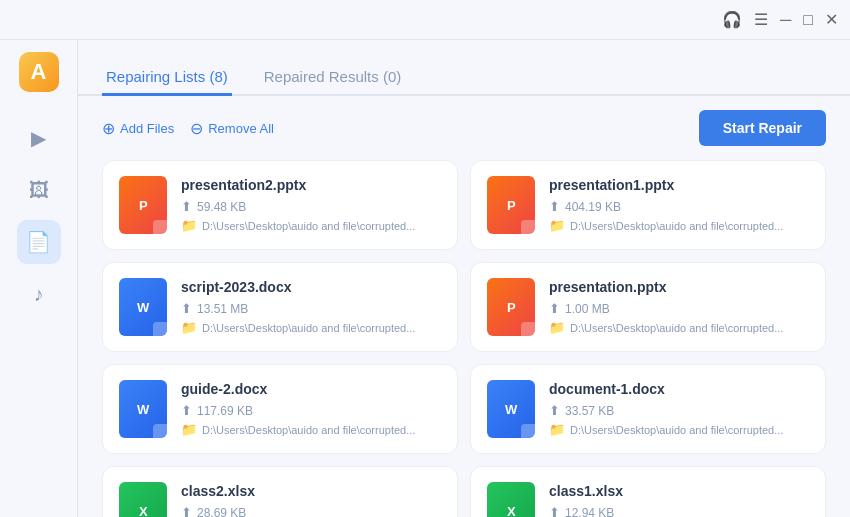 Image resolution: width=850 pixels, height=517 pixels. I want to click on add-icon: ⊕, so click(108, 128).